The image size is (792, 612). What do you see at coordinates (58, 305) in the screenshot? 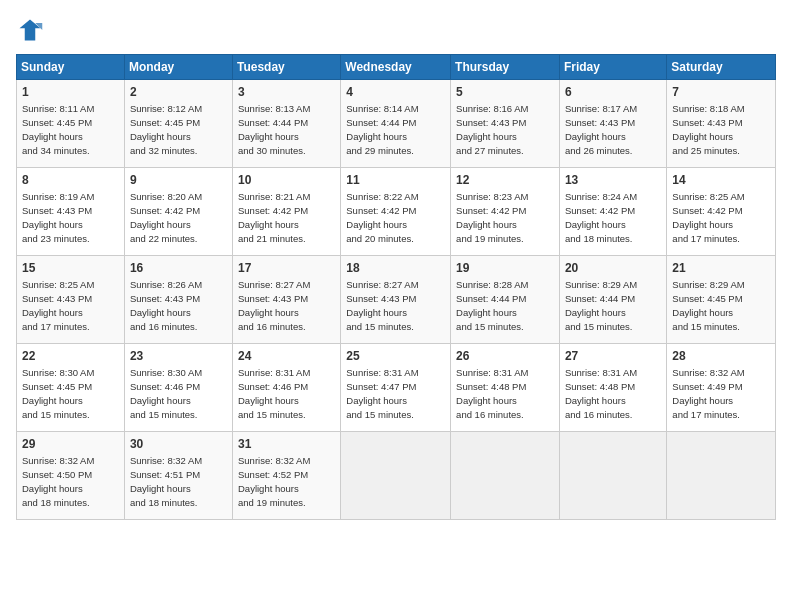
I see `day-info: Sunrise: 8:25 AMSunset: 4:43 PMDaylight …` at bounding box center [58, 305].